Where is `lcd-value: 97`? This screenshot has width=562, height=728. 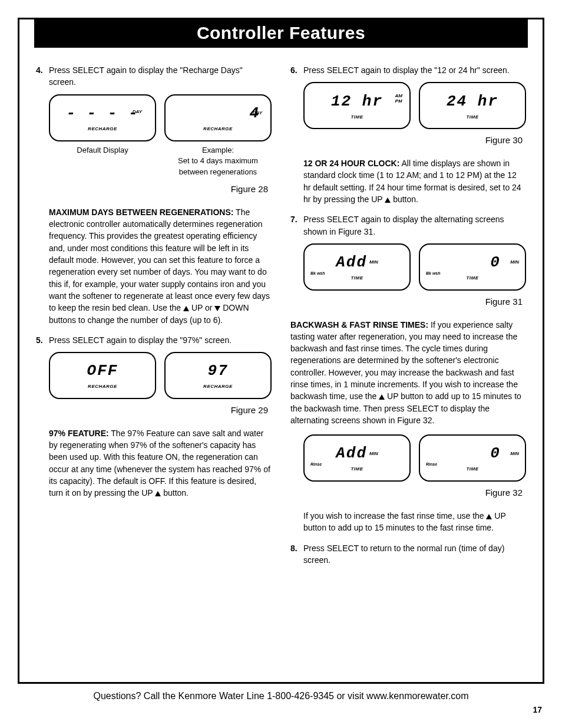 lcd-value: 97 is located at coordinates (218, 371).